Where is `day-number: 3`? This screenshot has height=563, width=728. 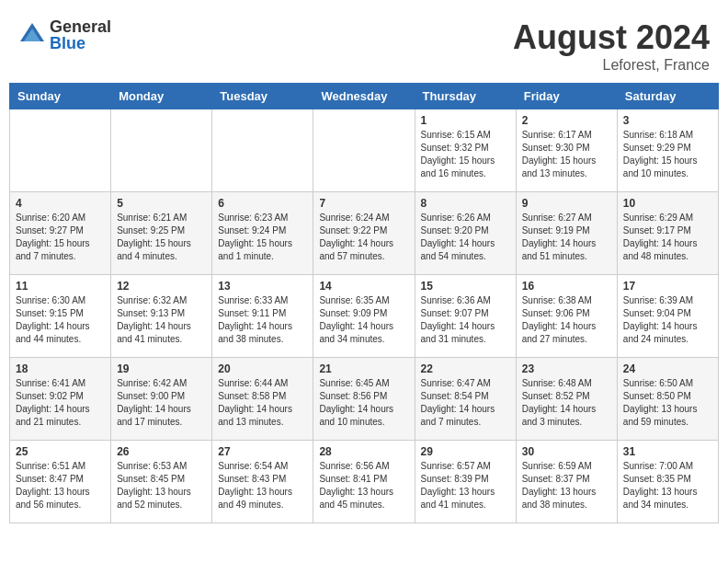 day-number: 3 is located at coordinates (667, 121).